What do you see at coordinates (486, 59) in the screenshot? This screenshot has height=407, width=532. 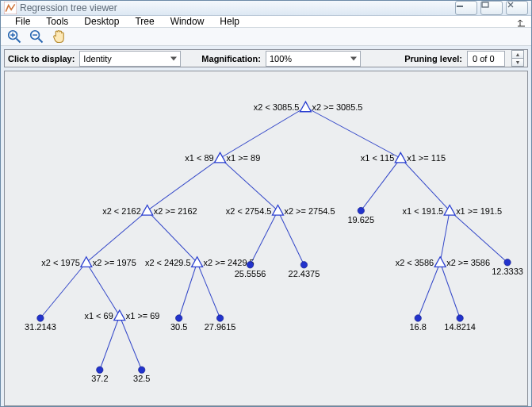 I see `pruning-level-value-box: 0 of 0` at bounding box center [486, 59].